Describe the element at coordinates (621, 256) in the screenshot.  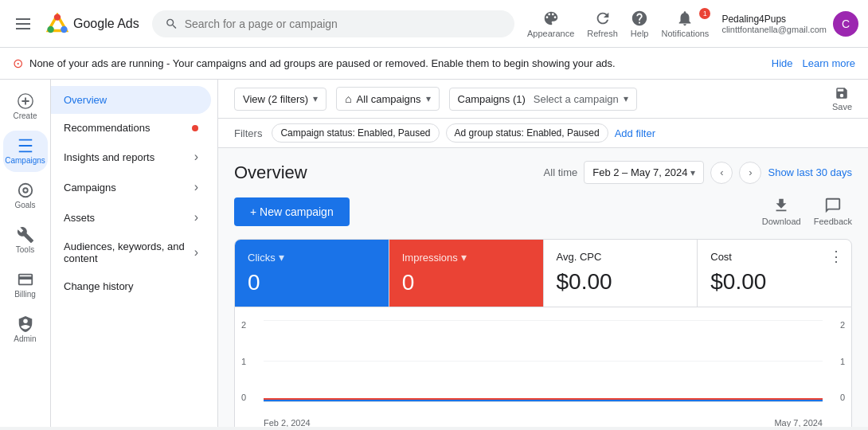
I see `avg-cpc-header: Avg. CPC` at that location.